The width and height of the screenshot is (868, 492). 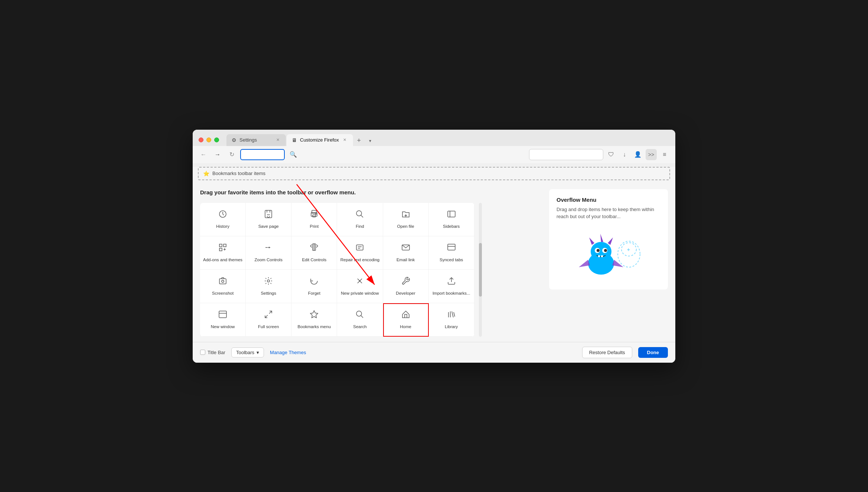 What do you see at coordinates (451, 220) in the screenshot?
I see `grid-item-sidebars: Sidebars` at bounding box center [451, 220].